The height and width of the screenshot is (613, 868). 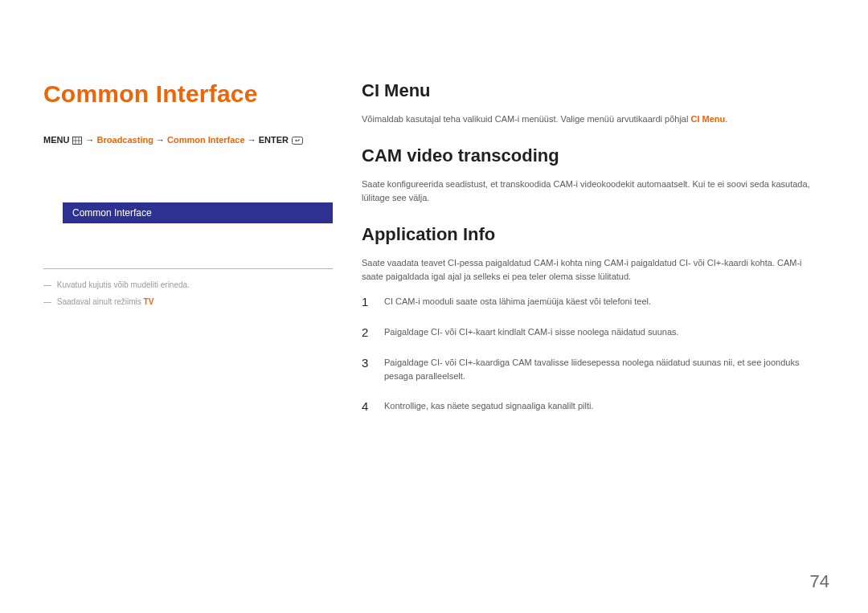 What do you see at coordinates (188, 141) in the screenshot?
I see `breadcrumb: MENU → Broadcasting → Common Interface →…` at bounding box center [188, 141].